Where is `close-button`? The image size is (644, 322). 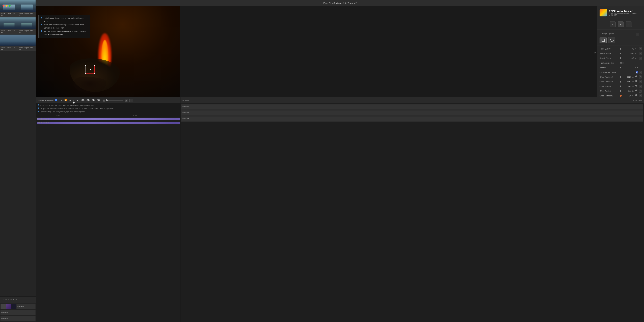
close-button is located at coordinates (4, 6).